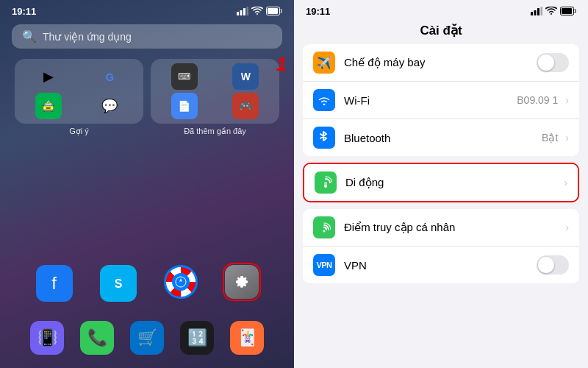 This screenshot has height=368, width=588. What do you see at coordinates (47, 338) in the screenshot?
I see `viber-app-icon: 📳` at bounding box center [47, 338].